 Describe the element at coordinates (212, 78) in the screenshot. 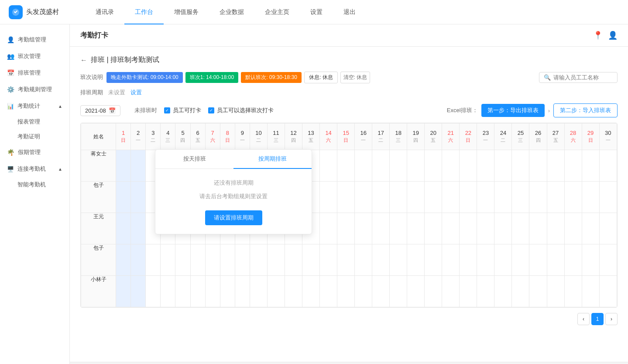

I see `shift-tag-1: 班次1: 14:00-18:00` at that location.